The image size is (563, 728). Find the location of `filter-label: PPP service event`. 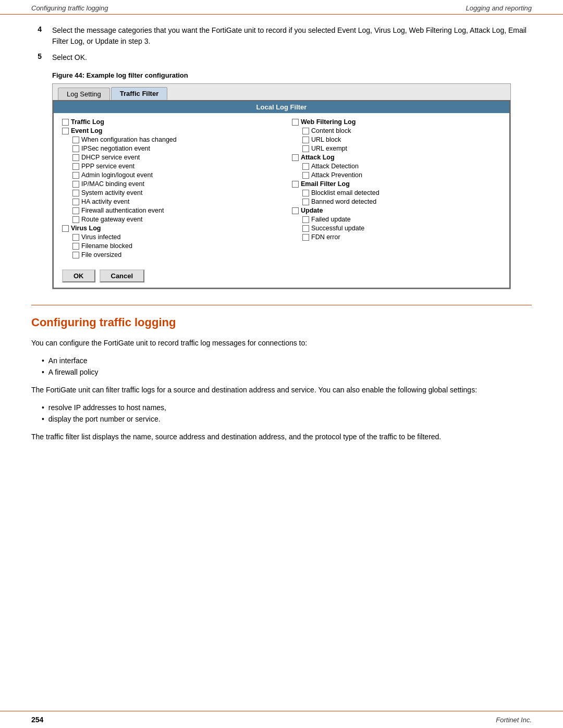

filter-label: PPP service event is located at coordinates (108, 166).